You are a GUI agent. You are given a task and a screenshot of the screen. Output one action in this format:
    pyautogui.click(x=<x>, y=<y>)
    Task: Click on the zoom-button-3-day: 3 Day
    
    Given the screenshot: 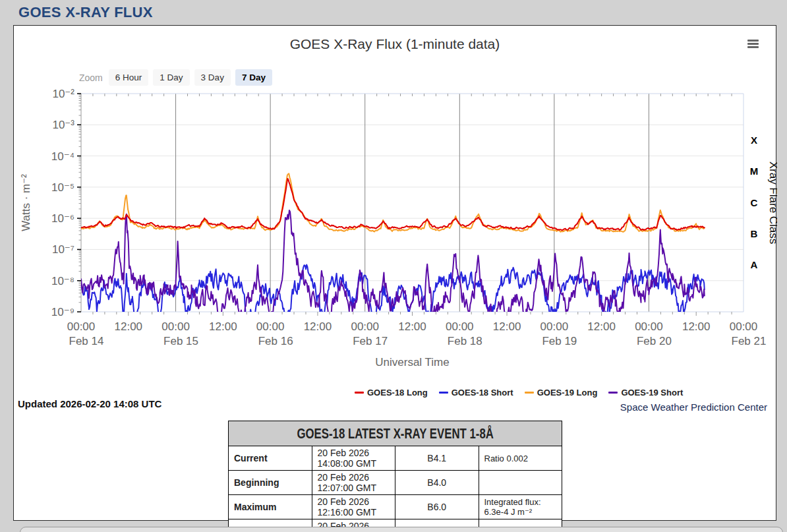 What is the action you would take?
    pyautogui.click(x=212, y=78)
    